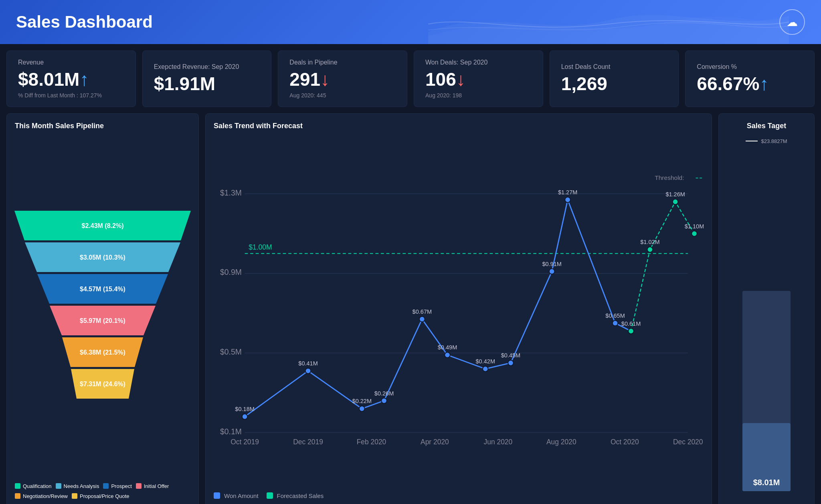  What do you see at coordinates (688, 442) in the screenshot?
I see `svg-text: Dec 2020` at bounding box center [688, 442].